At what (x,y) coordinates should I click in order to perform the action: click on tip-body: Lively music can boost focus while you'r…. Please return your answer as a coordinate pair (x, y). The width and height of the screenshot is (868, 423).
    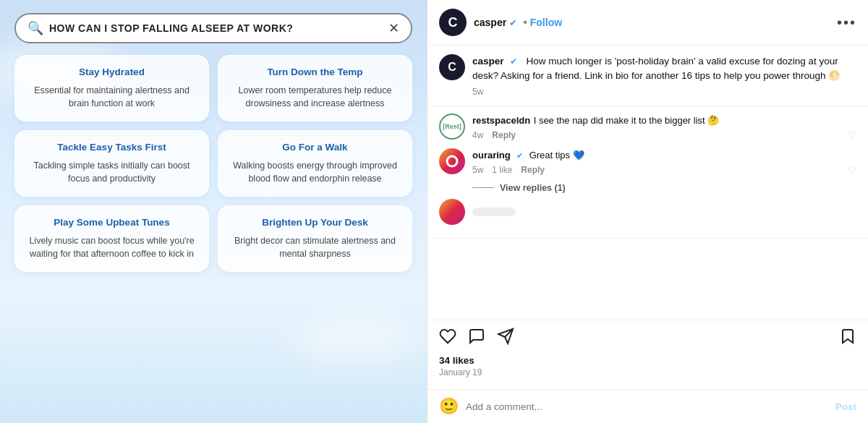
    Looking at the image, I should click on (111, 248).